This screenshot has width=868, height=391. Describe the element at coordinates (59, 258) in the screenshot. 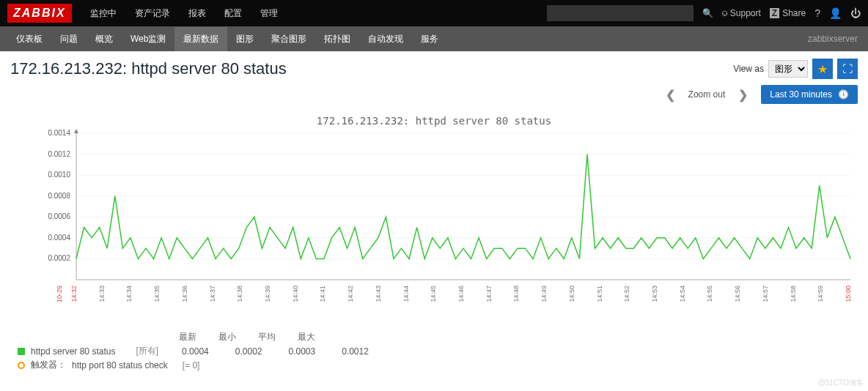

I see `svg-text: 0.0002` at that location.